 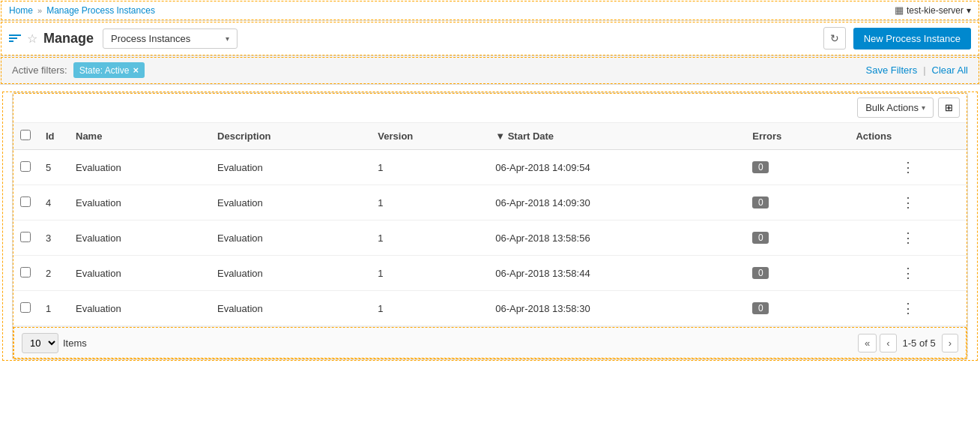 What do you see at coordinates (490, 70) in the screenshot?
I see `filters-bar: Active filters: State: Active × Save Fil…` at bounding box center [490, 70].